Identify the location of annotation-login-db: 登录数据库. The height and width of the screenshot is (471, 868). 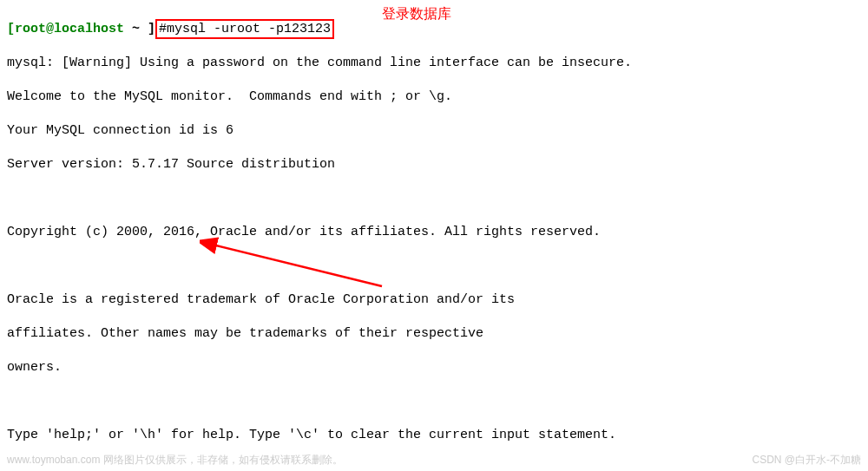
(417, 14).